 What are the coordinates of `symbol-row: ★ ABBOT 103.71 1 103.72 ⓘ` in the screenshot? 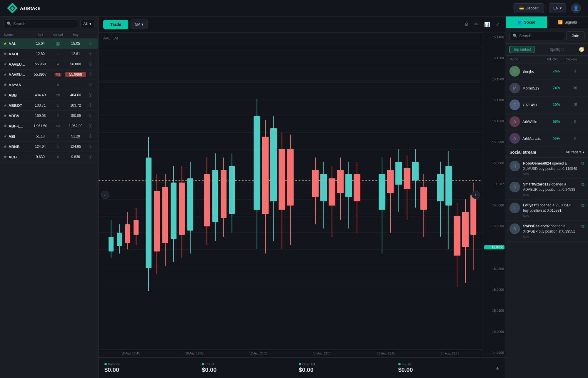 It's located at (49, 105).